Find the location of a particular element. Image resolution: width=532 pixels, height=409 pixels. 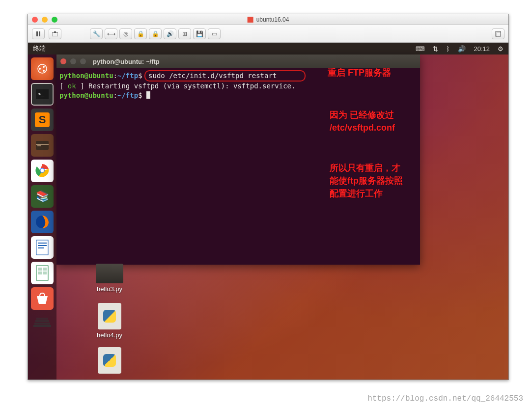

desktop-icon-label: hello3.py is located at coordinates (110, 289).